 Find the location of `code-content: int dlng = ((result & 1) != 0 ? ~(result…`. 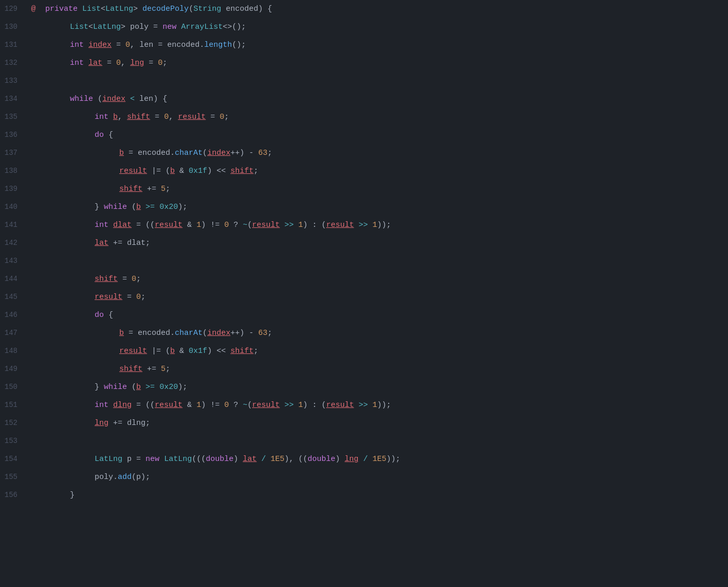

code-content: int dlng = ((result & 1) != 0 ? ~(result… is located at coordinates (385, 405).